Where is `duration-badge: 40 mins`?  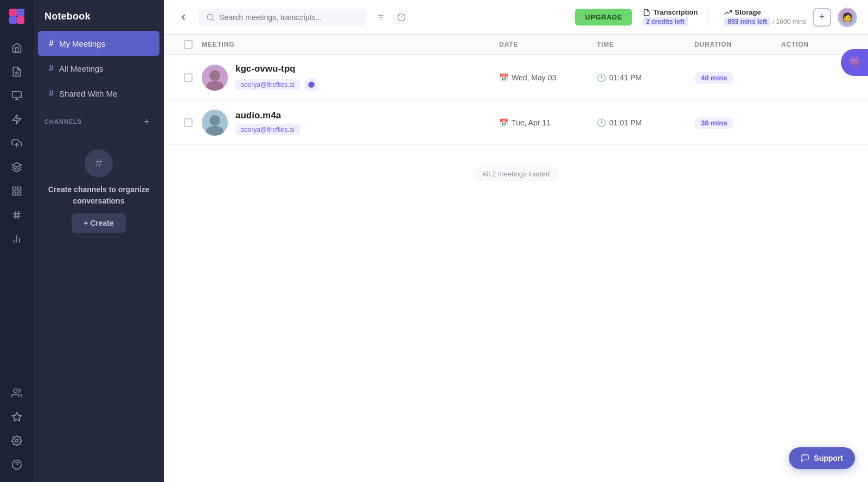
duration-badge: 40 mins is located at coordinates (714, 78).